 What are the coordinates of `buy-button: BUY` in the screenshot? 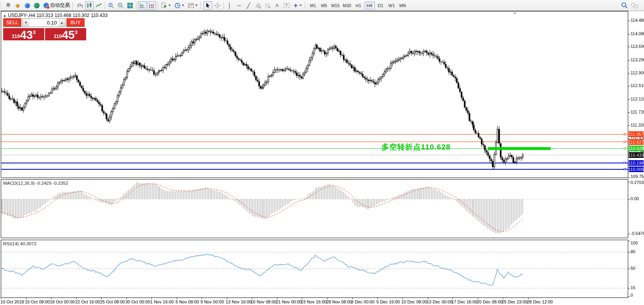 It's located at (76, 23).